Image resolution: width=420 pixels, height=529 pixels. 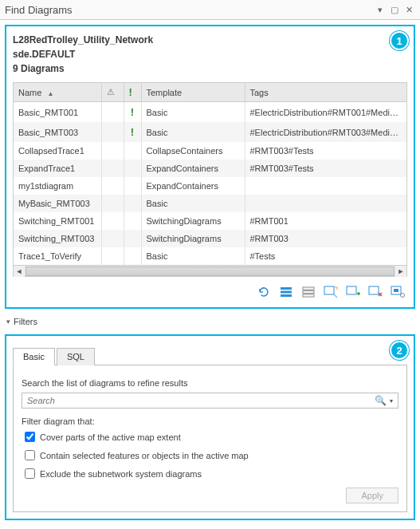 I want to click on table-row: Basic_RMT001!Basic#ElectricDistribution#…, so click(x=210, y=113).